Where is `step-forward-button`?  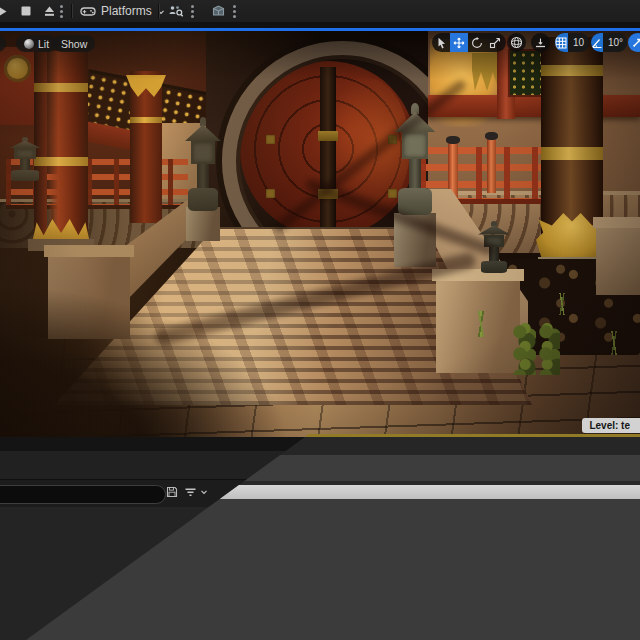 step-forward-button is located at coordinates (4, 11).